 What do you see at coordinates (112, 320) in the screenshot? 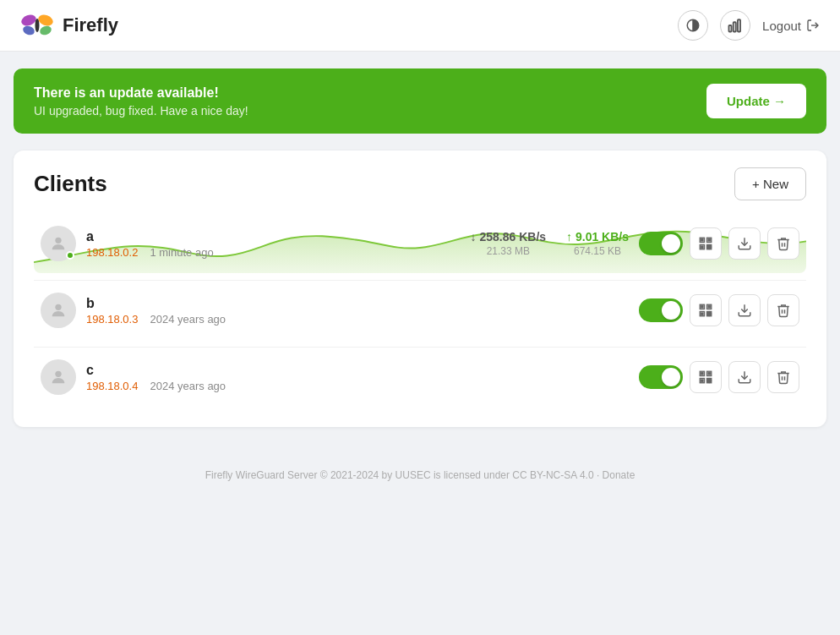
I see `client-ip-b: 198.18.0.3` at bounding box center [112, 320].